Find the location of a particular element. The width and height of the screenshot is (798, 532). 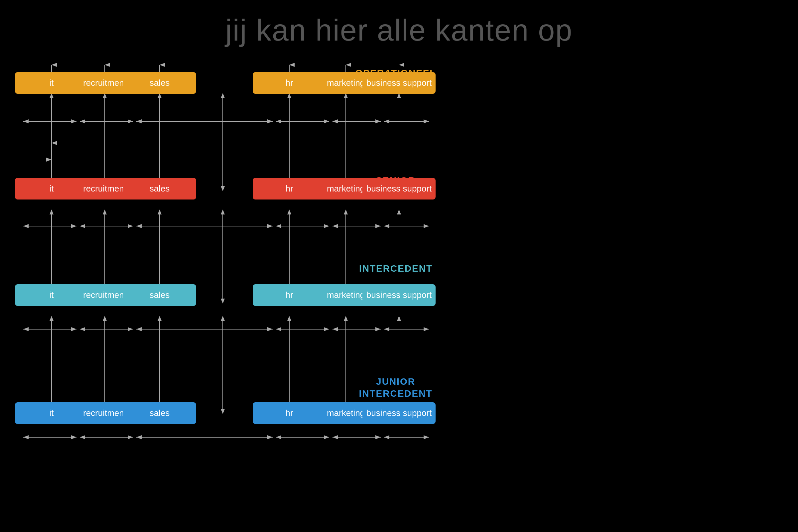

box-operational-sales: sales is located at coordinates (159, 83).